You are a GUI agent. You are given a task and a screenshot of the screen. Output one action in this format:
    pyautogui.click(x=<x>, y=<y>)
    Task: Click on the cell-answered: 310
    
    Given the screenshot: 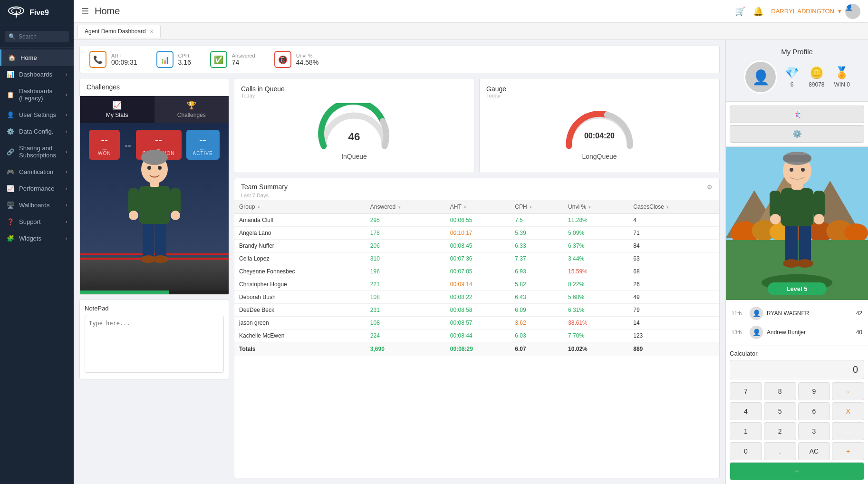 What is the action you would take?
    pyautogui.click(x=405, y=259)
    